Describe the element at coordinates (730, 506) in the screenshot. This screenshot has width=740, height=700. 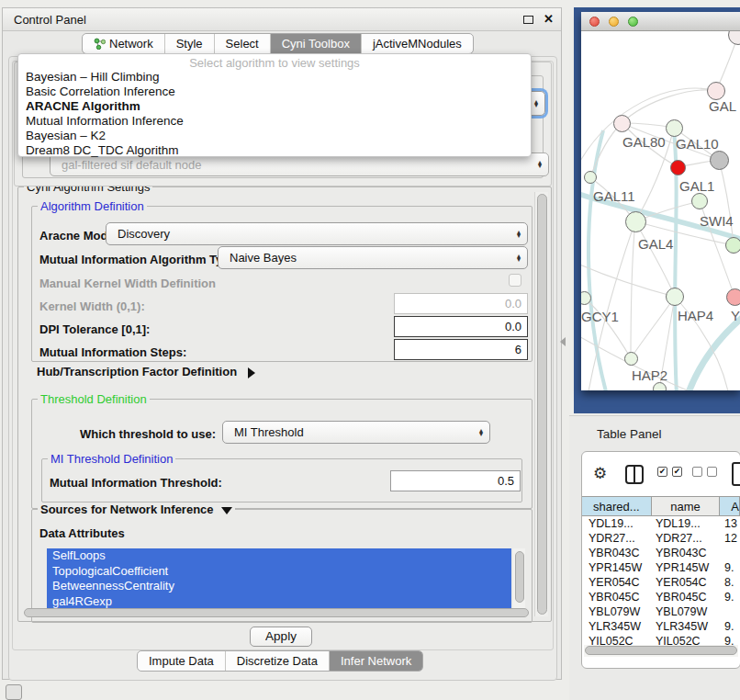
I see `column-header-partial: A` at that location.